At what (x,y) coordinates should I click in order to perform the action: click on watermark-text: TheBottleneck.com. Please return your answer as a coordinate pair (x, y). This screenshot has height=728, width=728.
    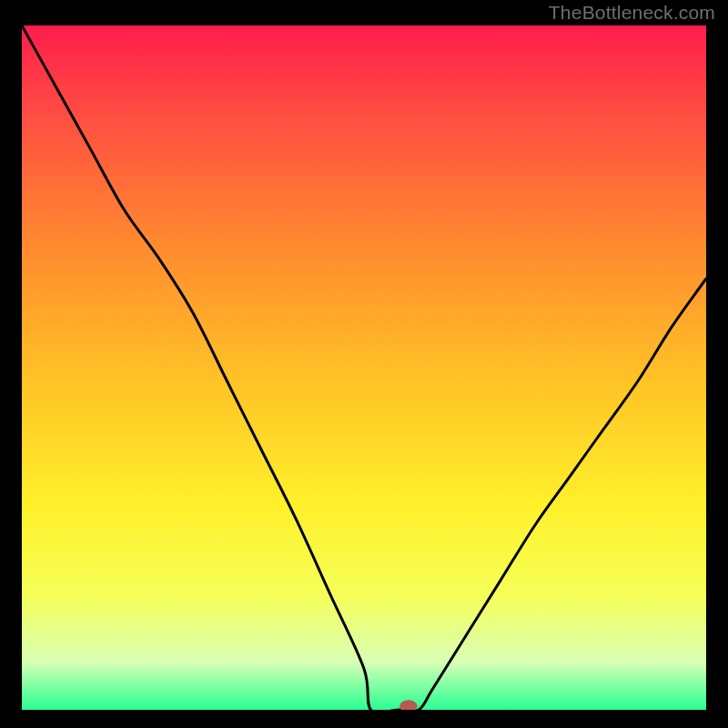
    Looking at the image, I should click on (632, 13).